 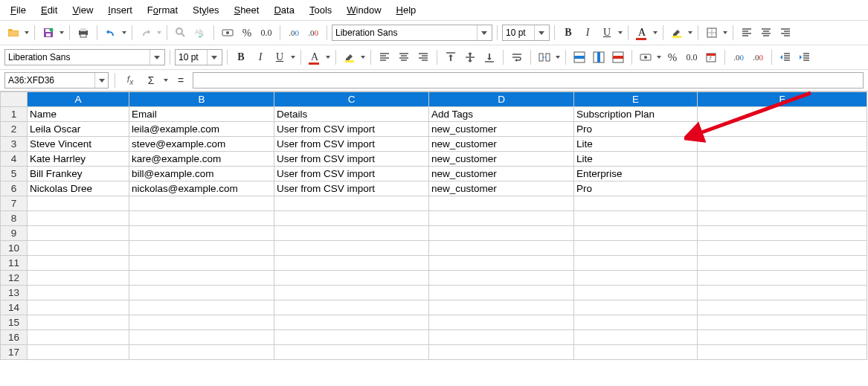 What do you see at coordinates (294, 33) in the screenshot?
I see `add-decimal-icon: .00` at bounding box center [294, 33].